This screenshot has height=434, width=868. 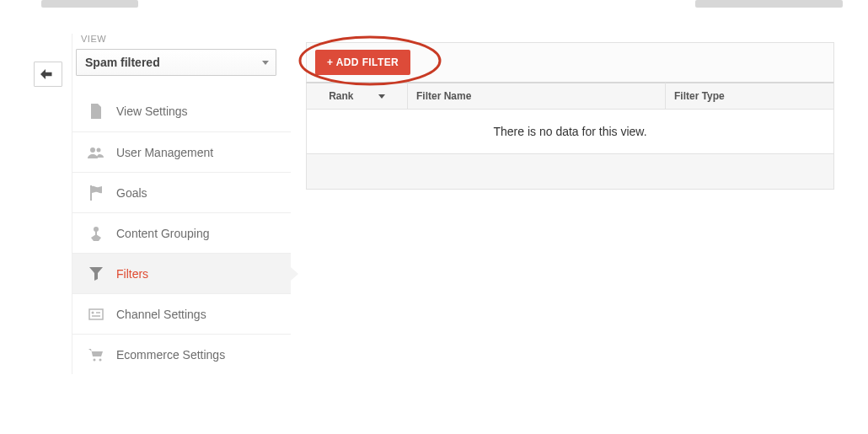 I want to click on sidebar-item-label: Ecommerce Settings, so click(x=170, y=355).